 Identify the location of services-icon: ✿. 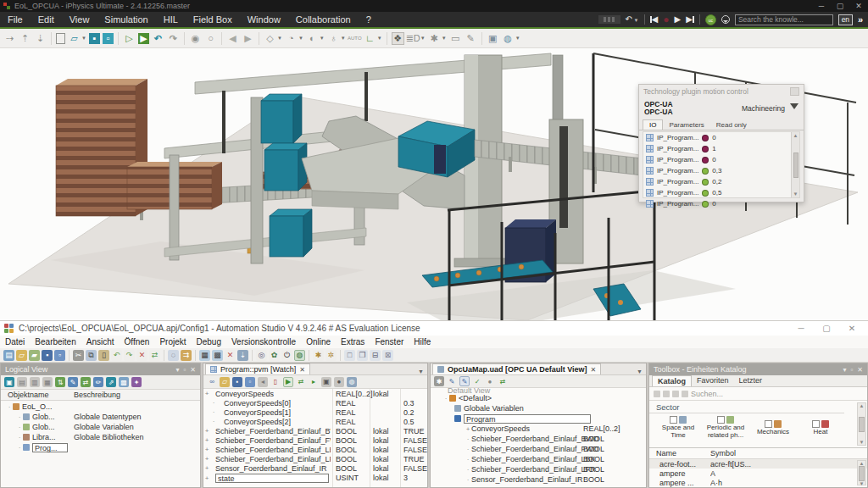
(275, 356).